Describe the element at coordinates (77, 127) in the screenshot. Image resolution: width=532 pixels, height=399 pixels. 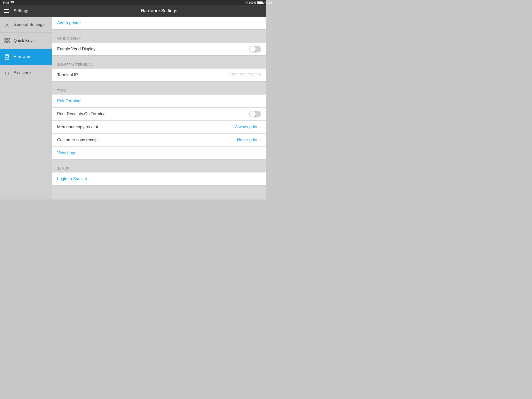
I see `merchant-copy-label: Merchant copy receipt` at that location.